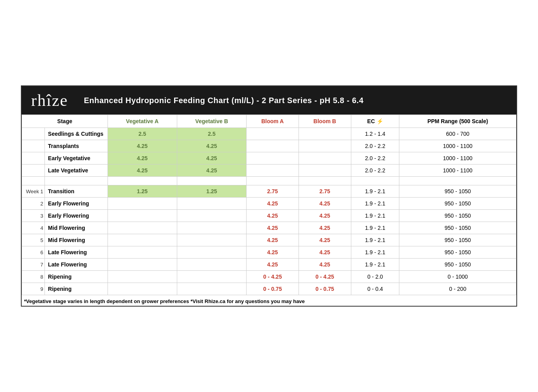  Describe the element at coordinates (269, 289) in the screenshot. I see `table-row: 9Ripening0 - 0.750 - 0.750 - 0.40 - 200` at that location.